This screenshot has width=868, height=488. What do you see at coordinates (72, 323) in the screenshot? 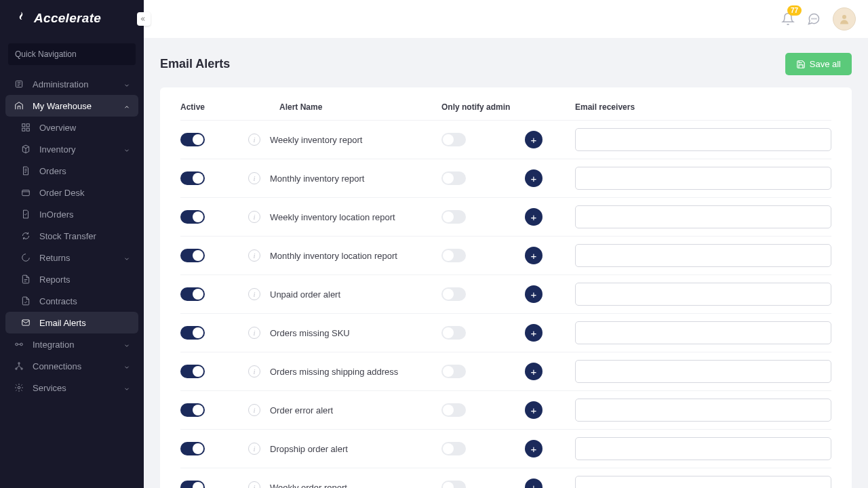
I see `sidebar-item-email-alerts: Email Alerts` at bounding box center [72, 323].